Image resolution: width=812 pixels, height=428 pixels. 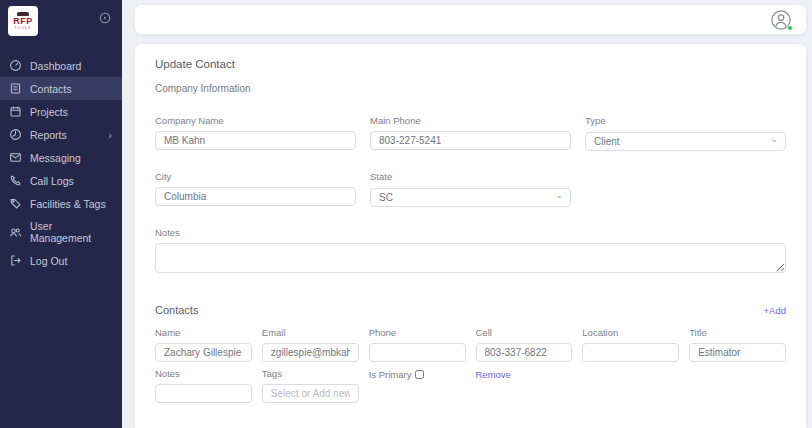 I want to click on contact-location-label: Location, so click(x=630, y=332).